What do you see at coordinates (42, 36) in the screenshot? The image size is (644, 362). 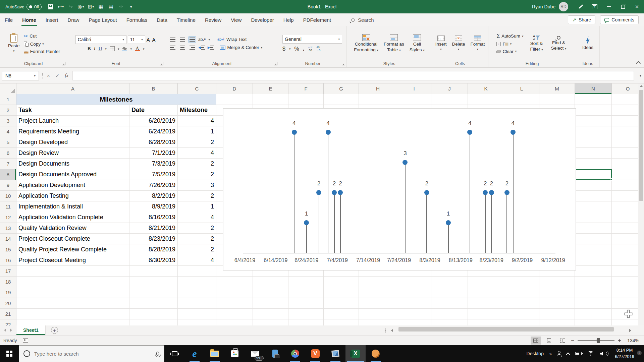 I see `cut-button: ✂Cut` at bounding box center [42, 36].